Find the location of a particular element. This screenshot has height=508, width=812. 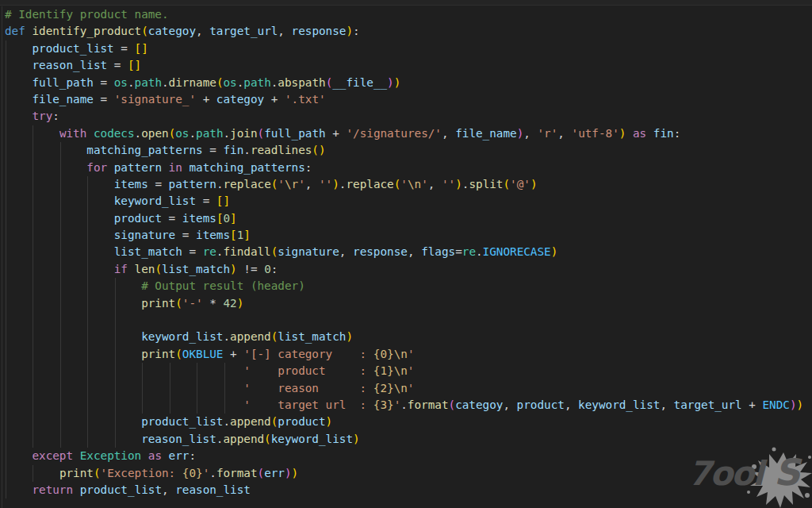

code-token: format is located at coordinates (237, 473).